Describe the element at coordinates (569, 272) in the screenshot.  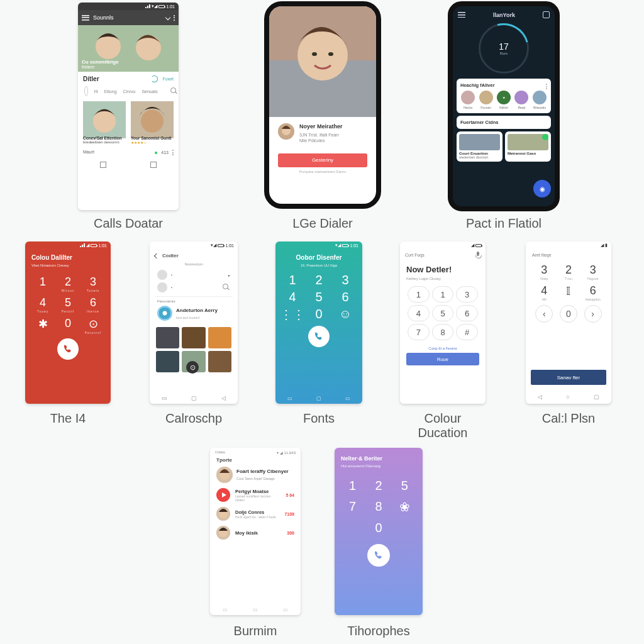
I see `key-2: 2T-rou` at that location.